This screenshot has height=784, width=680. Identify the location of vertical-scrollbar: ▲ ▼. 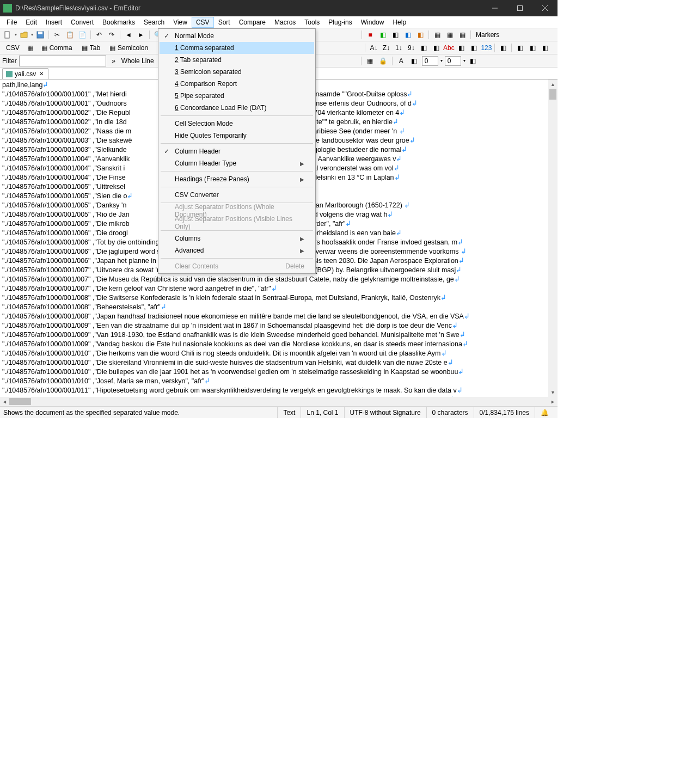
(553, 238).